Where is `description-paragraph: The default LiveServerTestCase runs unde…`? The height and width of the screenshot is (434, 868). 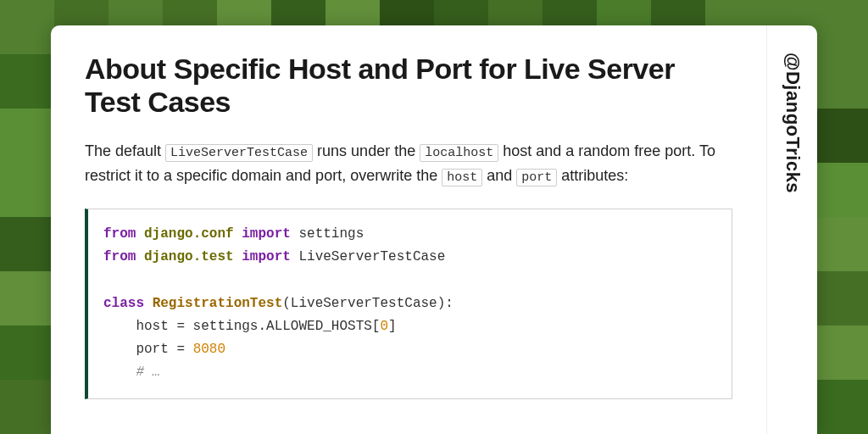
description-paragraph: The default LiveServerTestCase runs unde… is located at coordinates (409, 164).